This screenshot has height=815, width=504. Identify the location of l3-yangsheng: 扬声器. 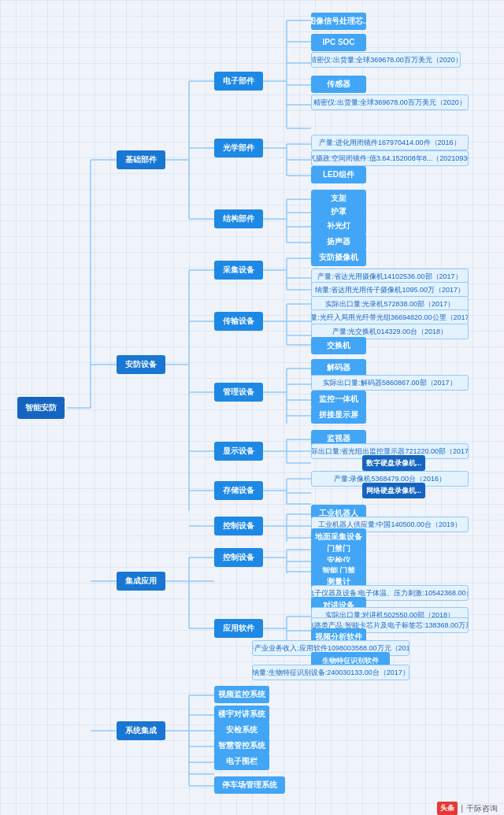
(339, 242).